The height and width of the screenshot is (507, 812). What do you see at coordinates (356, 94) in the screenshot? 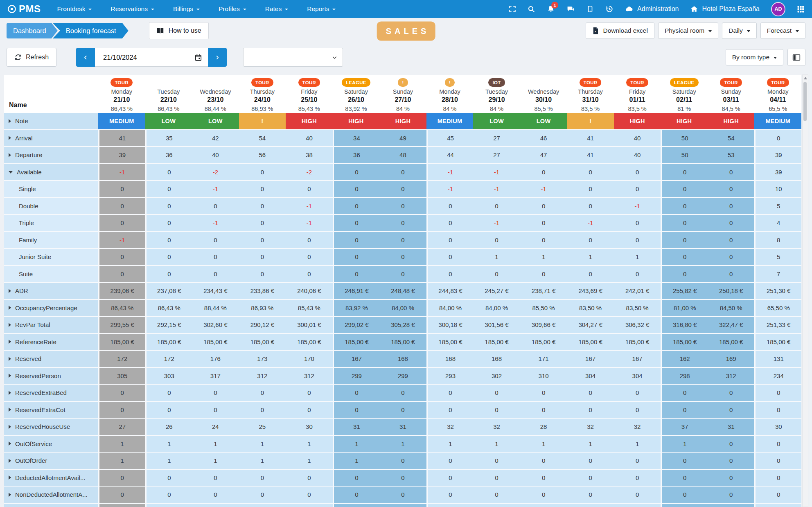
I see `column-header: LEAGUESaturday26/1083,92 %` at bounding box center [356, 94].